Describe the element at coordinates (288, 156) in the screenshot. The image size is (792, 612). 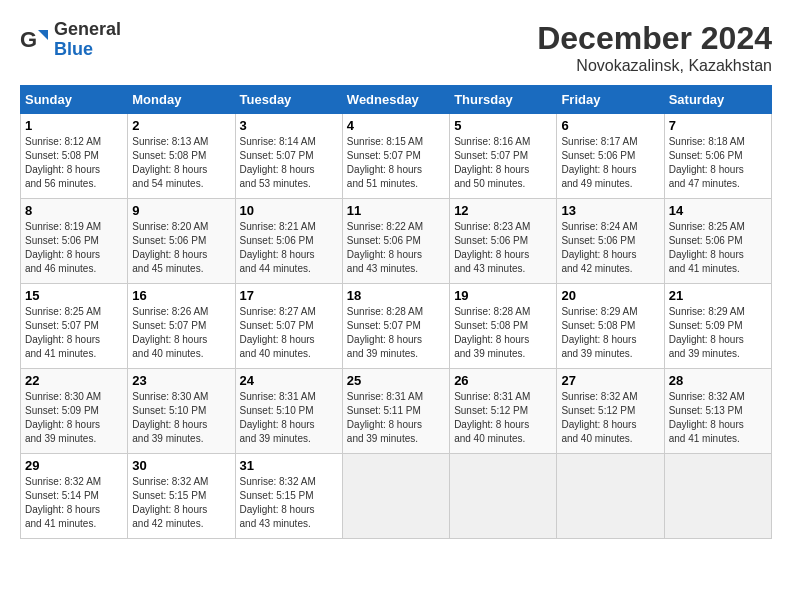
I see `calendar-day: 3Sunrise: 8:14 AMSunset: 5:07 PMDaylight…` at that location.